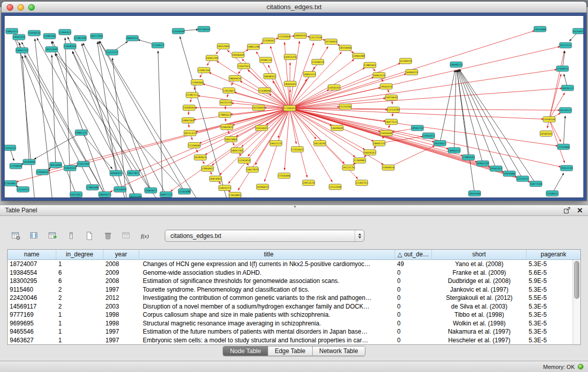  I want to click on node: 16116195, so click(320, 143).